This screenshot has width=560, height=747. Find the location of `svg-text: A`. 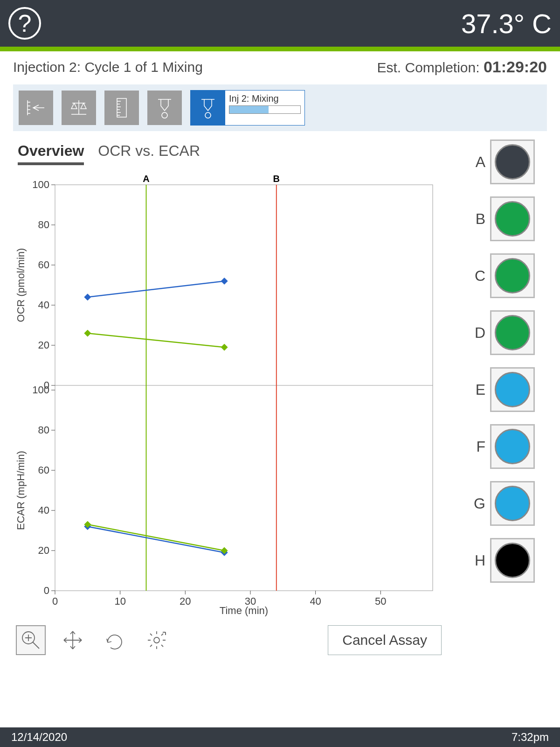

svg-text: A is located at coordinates (146, 179).